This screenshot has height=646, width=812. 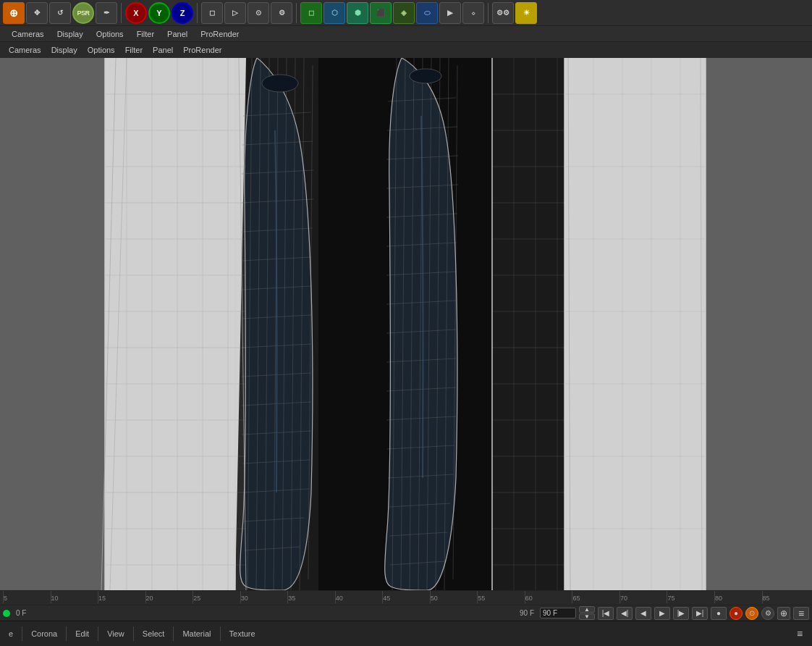 I want to click on viewport-menu-bar: Cameras Display Options Filter Panel Pro…, so click(x=406, y=50).